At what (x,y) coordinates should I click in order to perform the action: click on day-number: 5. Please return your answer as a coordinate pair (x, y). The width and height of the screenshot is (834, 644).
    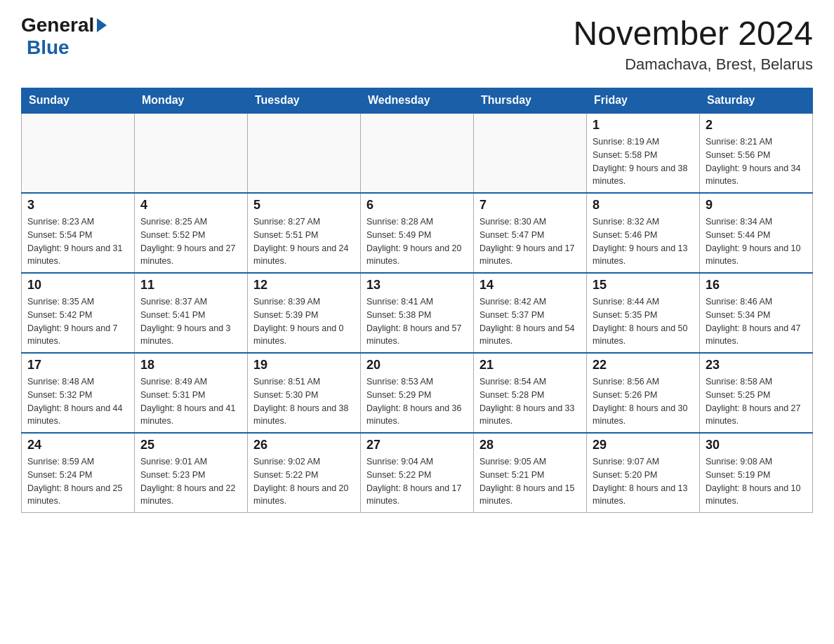
    Looking at the image, I should click on (304, 205).